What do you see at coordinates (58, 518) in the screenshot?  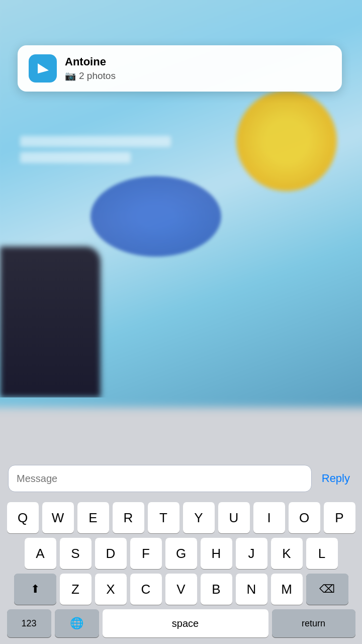 I see `key-w: W` at bounding box center [58, 518].